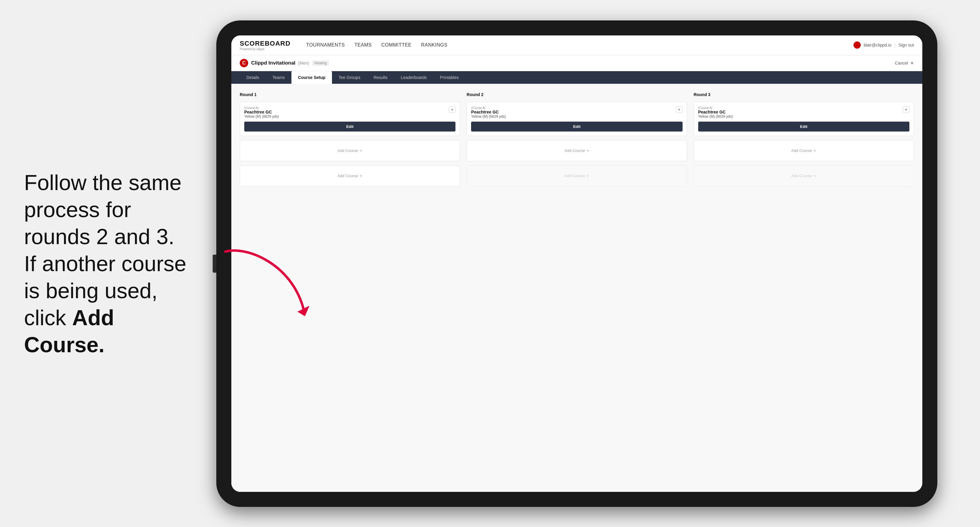  What do you see at coordinates (577, 139) in the screenshot?
I see `rounds-grid: Round 1 (Course A) Peachtree GC Yellow (…` at bounding box center [577, 139].